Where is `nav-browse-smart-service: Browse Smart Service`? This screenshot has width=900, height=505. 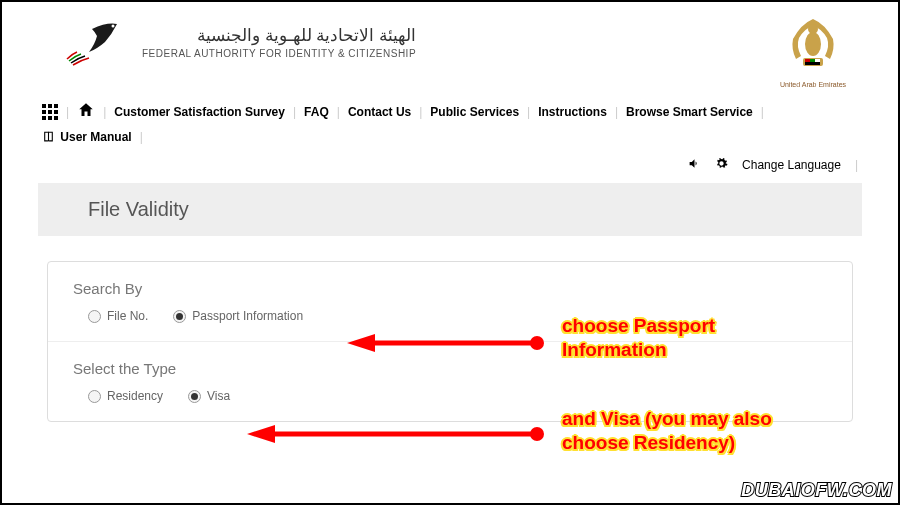 nav-browse-smart-service: Browse Smart Service is located at coordinates (690, 112).